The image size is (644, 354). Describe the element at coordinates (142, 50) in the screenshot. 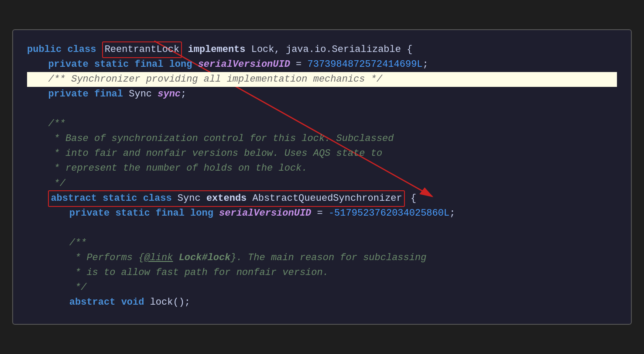

I see `reentrantlock-box: ReentrantLock` at that location.